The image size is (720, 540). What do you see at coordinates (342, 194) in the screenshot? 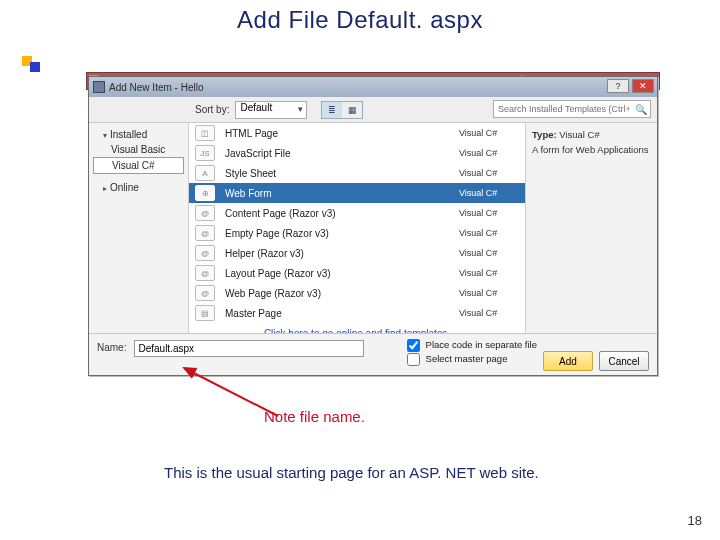
I see `template-name: Web Form` at bounding box center [342, 194].